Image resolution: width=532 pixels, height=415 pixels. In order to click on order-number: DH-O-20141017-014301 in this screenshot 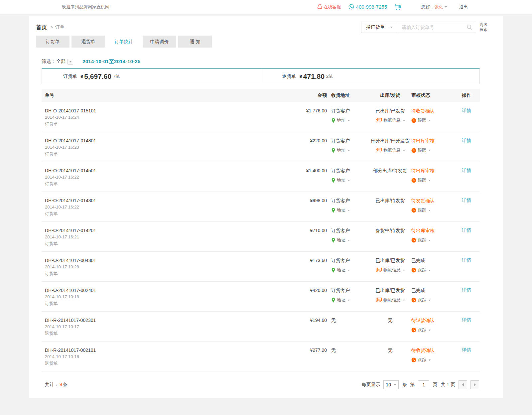, I will do `click(153, 201)`.